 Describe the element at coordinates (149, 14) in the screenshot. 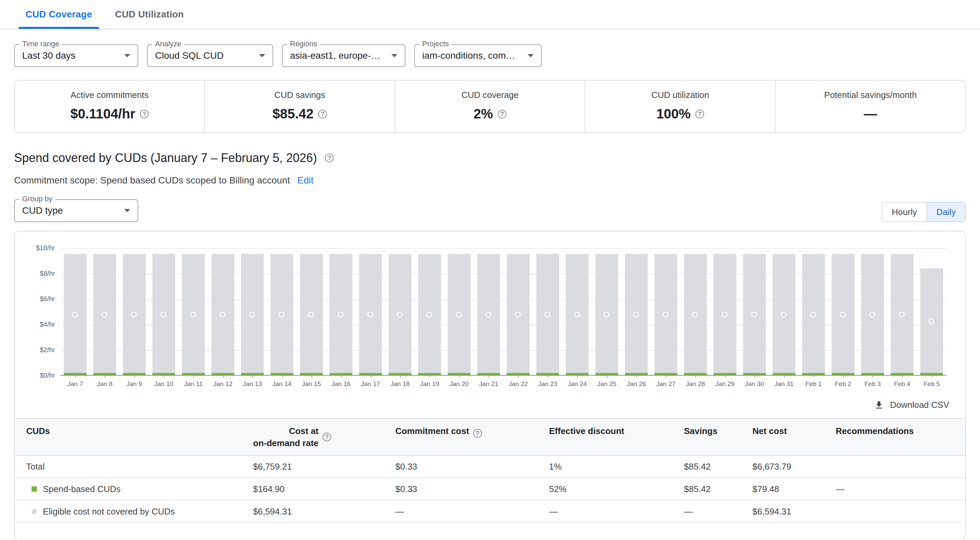

I see `tab-cud-utilization-label: CUD Utilization` at that location.